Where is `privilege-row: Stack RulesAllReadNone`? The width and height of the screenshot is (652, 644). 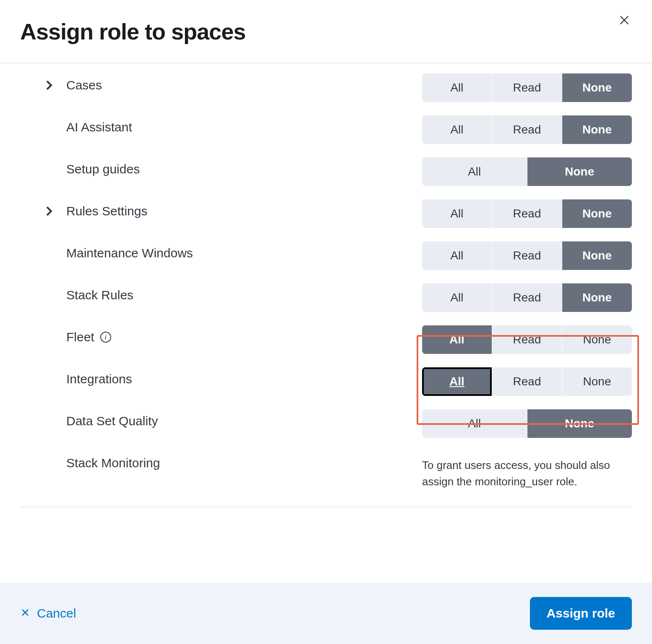
privilege-row: Stack RulesAllReadNone is located at coordinates (339, 294).